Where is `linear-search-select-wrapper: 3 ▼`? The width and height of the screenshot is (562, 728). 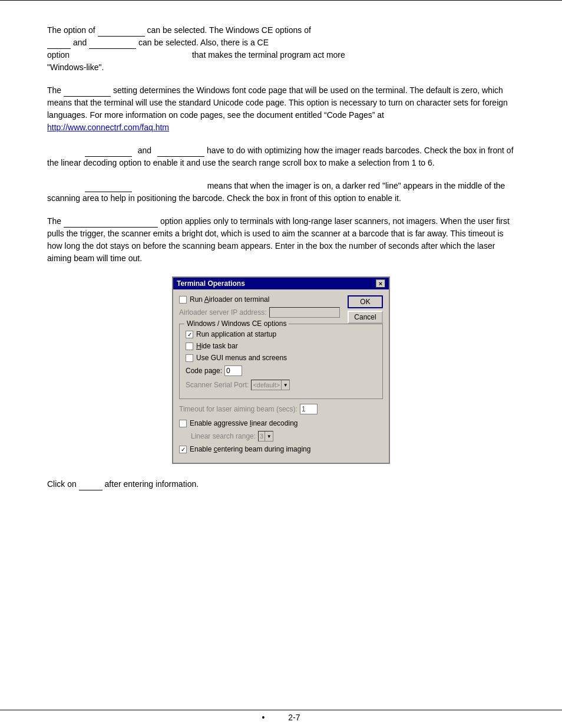
linear-search-select-wrapper: 3 ▼ is located at coordinates (266, 436).